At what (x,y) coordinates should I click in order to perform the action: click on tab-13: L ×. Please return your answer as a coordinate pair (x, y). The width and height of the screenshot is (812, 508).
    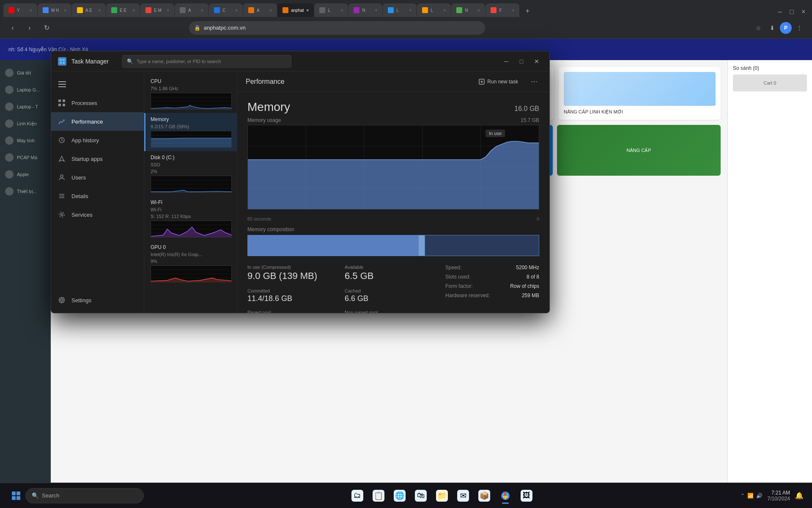
    Looking at the image, I should click on (434, 10).